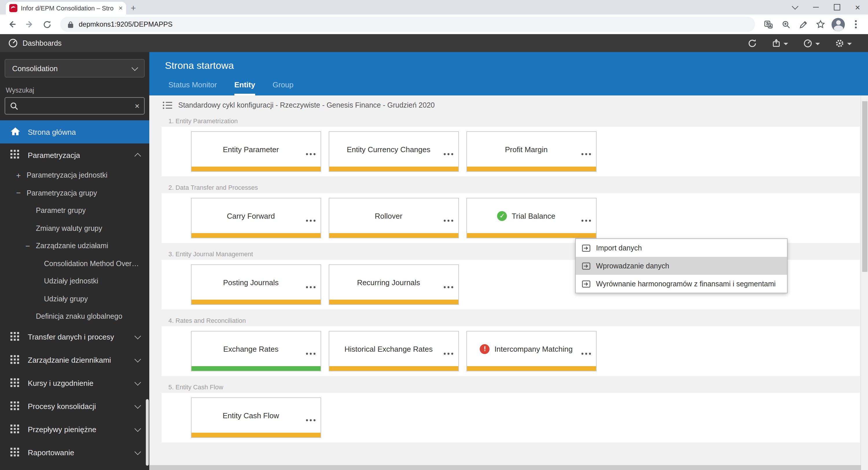 The image size is (868, 470). Describe the element at coordinates (532, 351) in the screenshot. I see `dashboard-card: ✓ ! Intercompany Matching` at that location.